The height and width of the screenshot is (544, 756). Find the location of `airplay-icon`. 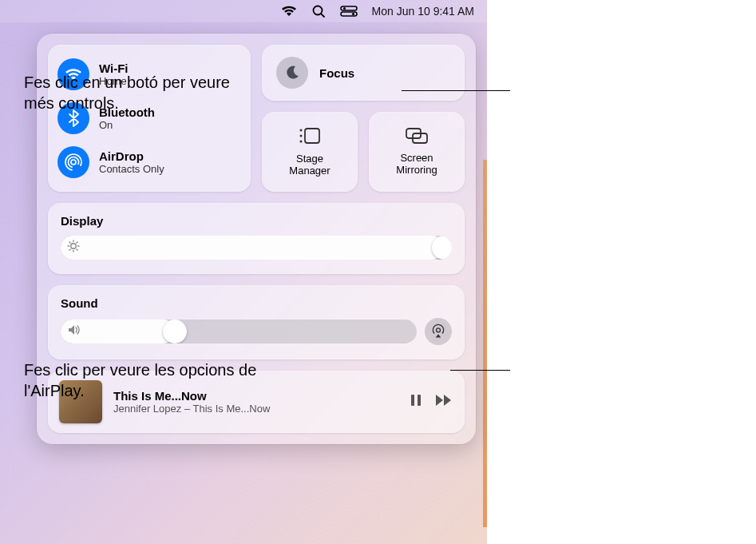

airplay-icon is located at coordinates (438, 332).